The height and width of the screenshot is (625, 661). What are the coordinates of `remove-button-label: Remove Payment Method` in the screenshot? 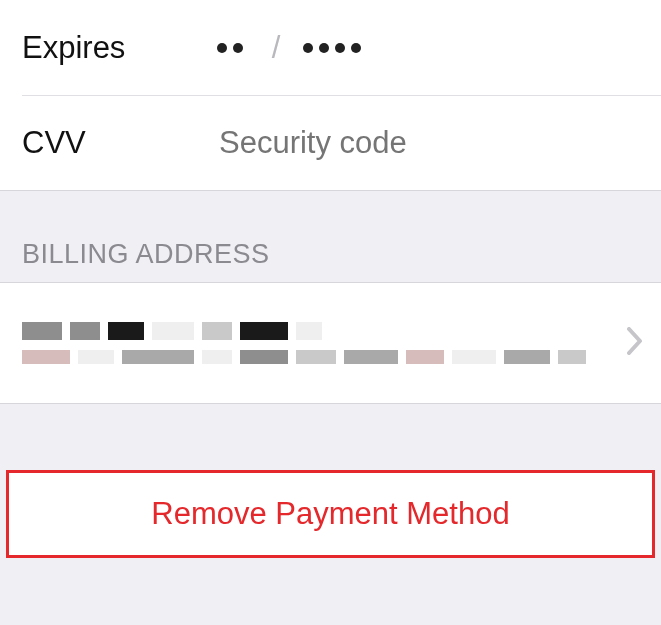 It's located at (330, 514).